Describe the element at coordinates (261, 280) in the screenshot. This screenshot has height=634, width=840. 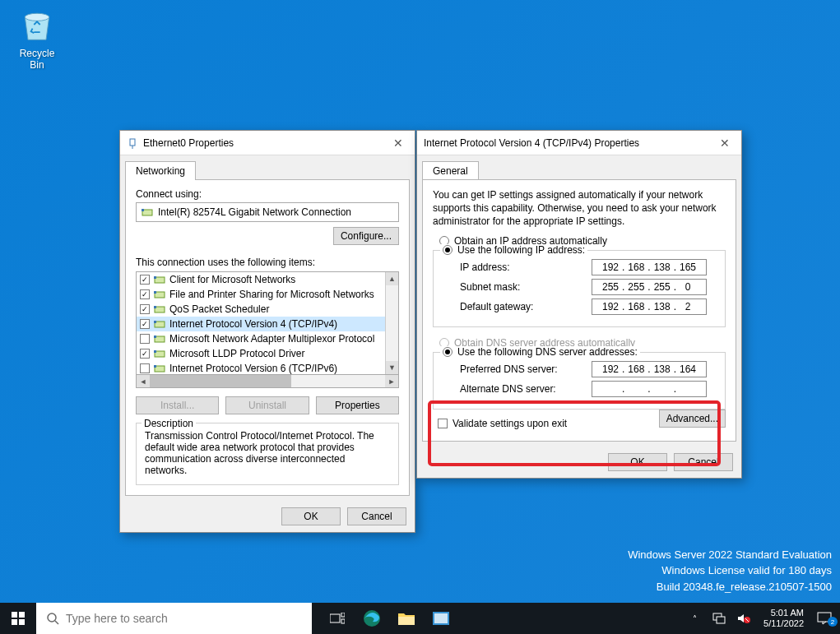
I see `list-item: Client for Microsoft Networks` at that location.